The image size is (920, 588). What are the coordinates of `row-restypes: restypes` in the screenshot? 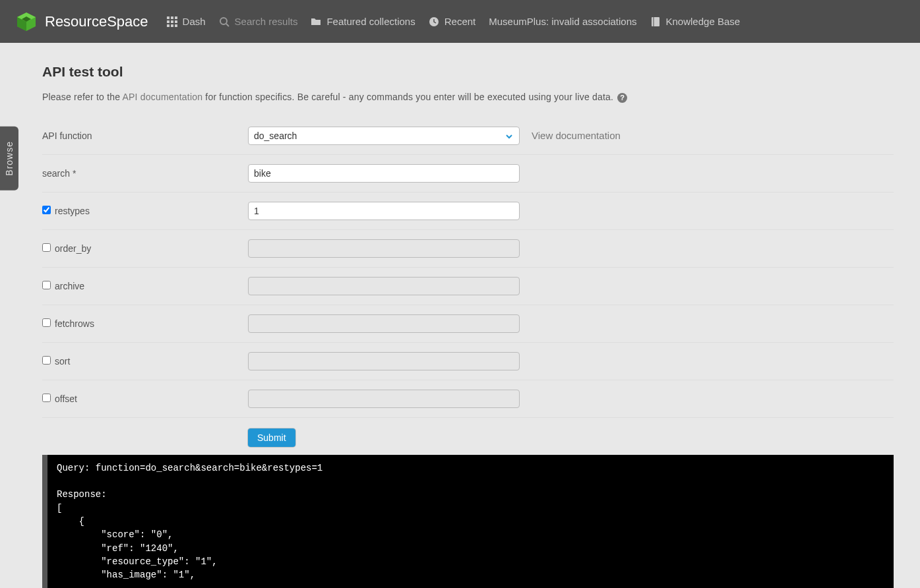 It's located at (468, 211).